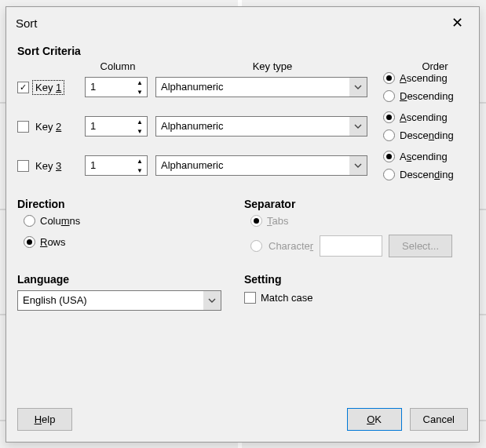 The height and width of the screenshot is (448, 486). Describe the element at coordinates (116, 126) in the screenshot. I see `key2-column-spinner: 1 ▲ ▼` at that location.